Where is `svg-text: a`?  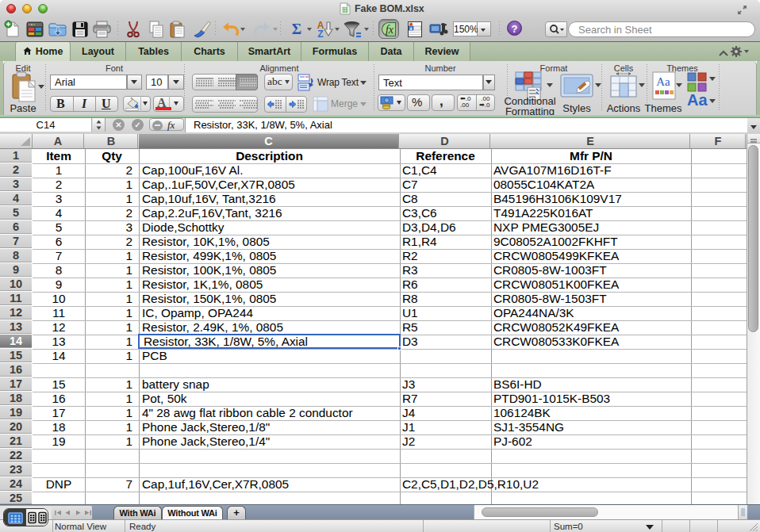 svg-text: a is located at coordinates (411, 29).